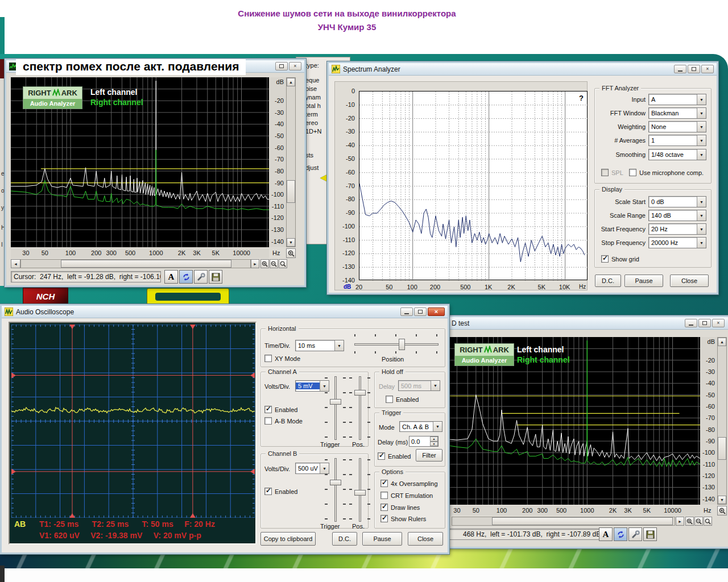 This screenshot has width=728, height=582. I want to click on smoothing-select: 1/48 octave▼, so click(677, 155).